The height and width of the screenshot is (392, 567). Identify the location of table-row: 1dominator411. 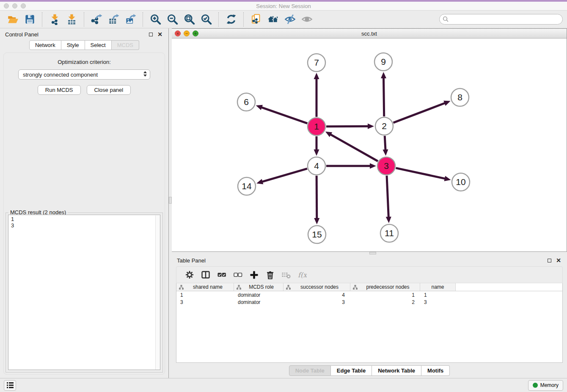
(369, 295).